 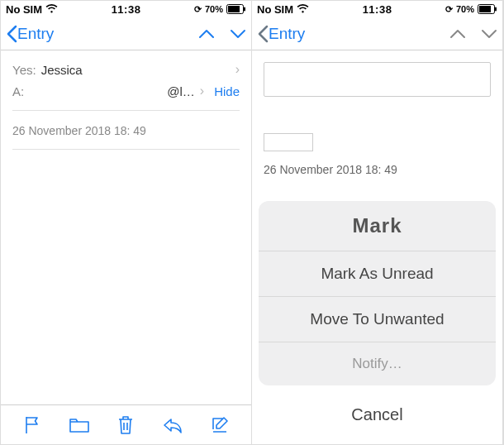 What do you see at coordinates (377, 79) in the screenshot?
I see `header-placeholder` at bounding box center [377, 79].